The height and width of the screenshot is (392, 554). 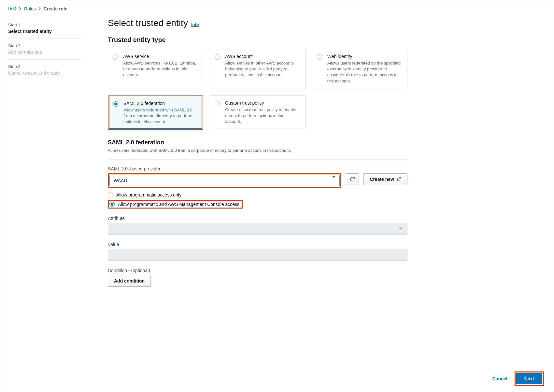 I want to click on breadcrumb: IAM Roles Create role, so click(x=277, y=7).